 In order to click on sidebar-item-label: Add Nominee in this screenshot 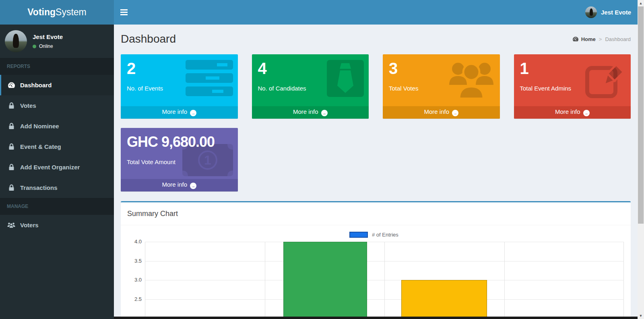, I will do `click(39, 126)`.